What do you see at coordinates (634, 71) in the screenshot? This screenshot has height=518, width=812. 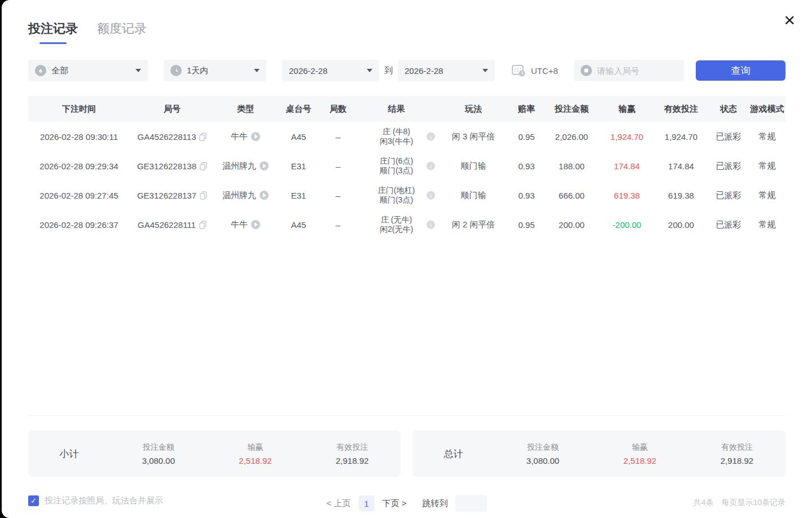 I see `round-search-input` at bounding box center [634, 71].